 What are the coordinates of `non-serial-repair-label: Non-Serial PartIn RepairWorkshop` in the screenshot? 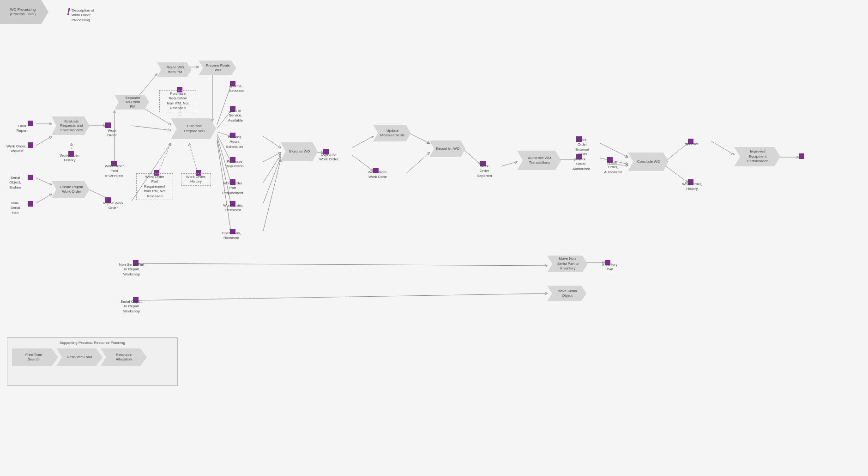 It's located at (132, 270).